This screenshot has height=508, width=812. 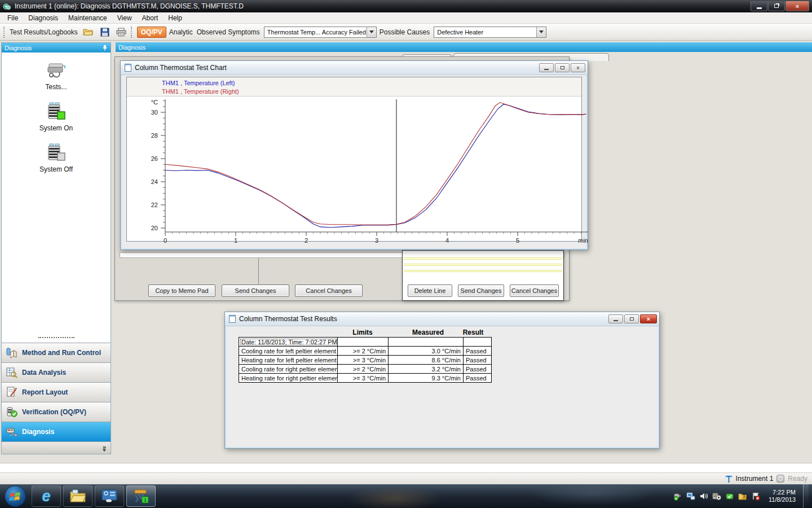 I want to click on table-row: Cooling rate for left peltier element >=…, so click(x=365, y=351).